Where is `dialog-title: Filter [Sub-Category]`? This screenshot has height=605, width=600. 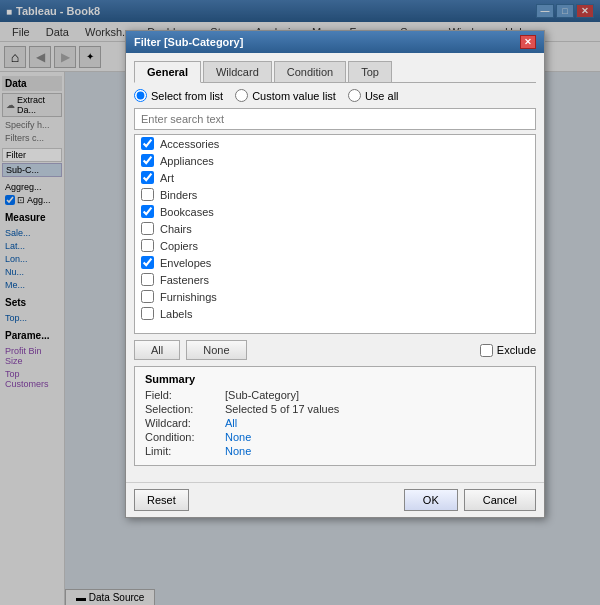 dialog-title: Filter [Sub-Category] is located at coordinates (188, 42).